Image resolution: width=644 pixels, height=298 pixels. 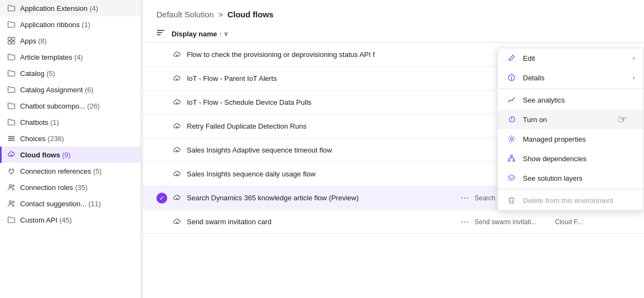 I want to click on sidebar-item-connection-roles: Connection roles (35), so click(x=71, y=187).